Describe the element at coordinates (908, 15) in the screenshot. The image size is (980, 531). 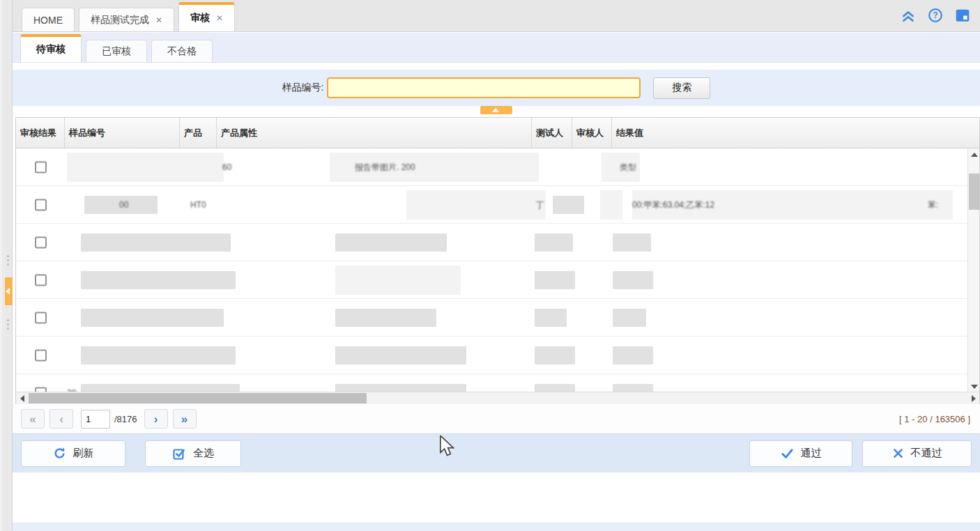
I see `collapse-all-icon` at that location.